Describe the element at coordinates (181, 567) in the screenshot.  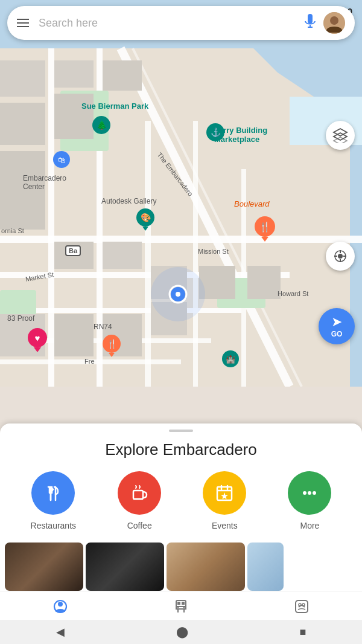
I see `thumbnail-row` at that location.